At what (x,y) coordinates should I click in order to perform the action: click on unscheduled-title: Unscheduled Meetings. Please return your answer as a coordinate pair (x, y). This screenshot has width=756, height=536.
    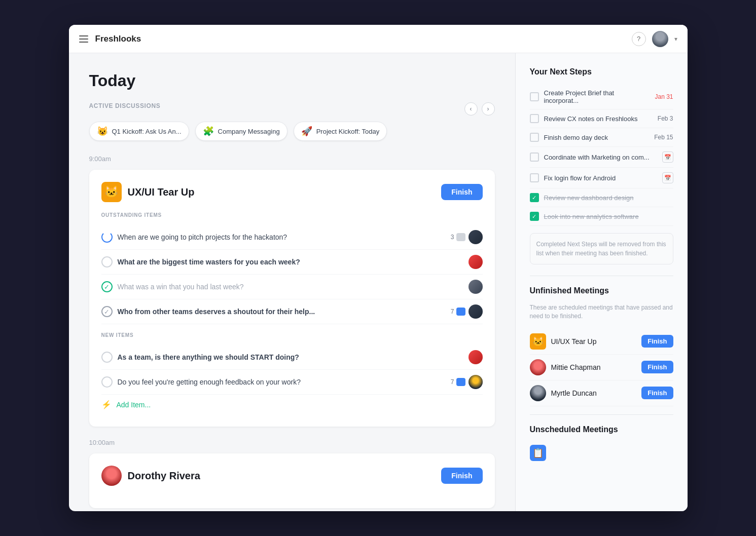
    Looking at the image, I should click on (601, 430).